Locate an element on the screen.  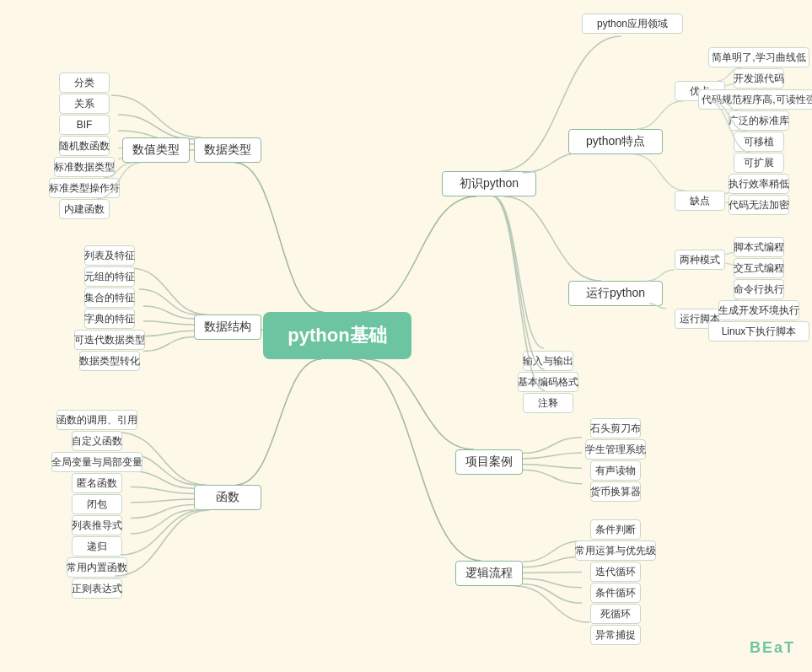
watermark-label: BEaT is located at coordinates (772, 648).